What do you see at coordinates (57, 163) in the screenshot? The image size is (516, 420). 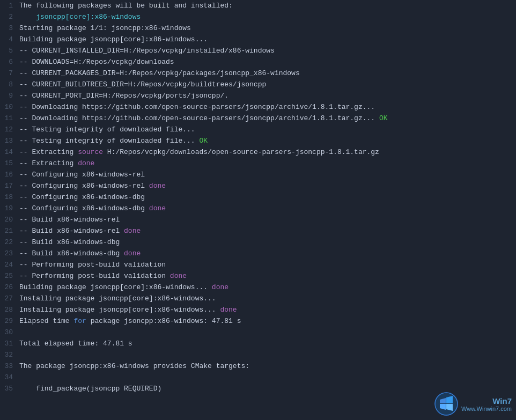 I see `line-content: -- Extracting done` at bounding box center [57, 163].